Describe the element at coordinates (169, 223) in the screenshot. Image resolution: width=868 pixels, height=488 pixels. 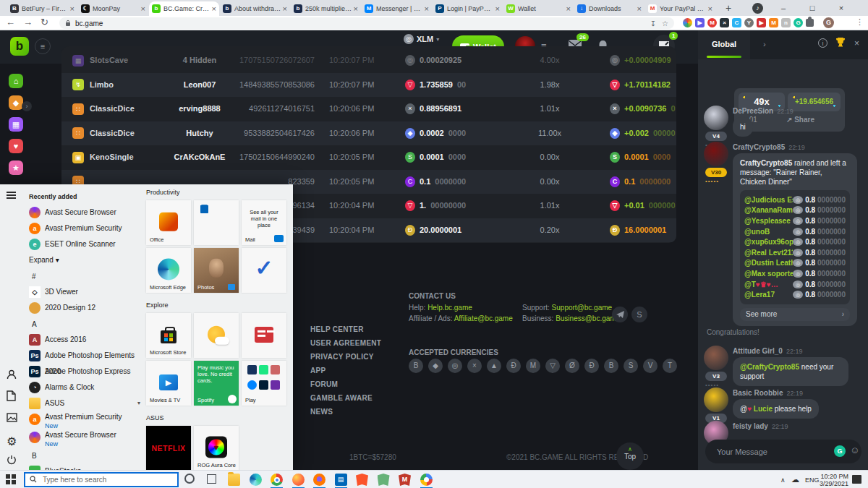
I see `tile-office: Office` at that location.